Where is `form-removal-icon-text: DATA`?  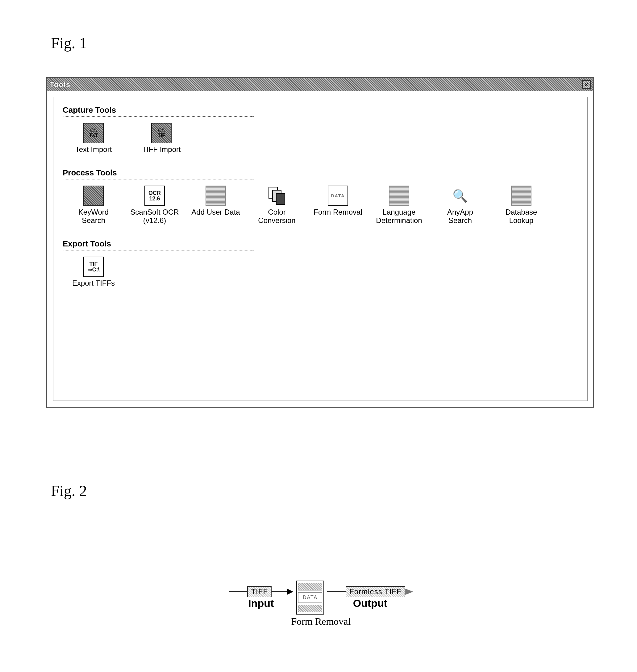 form-removal-icon-text: DATA is located at coordinates (338, 196).